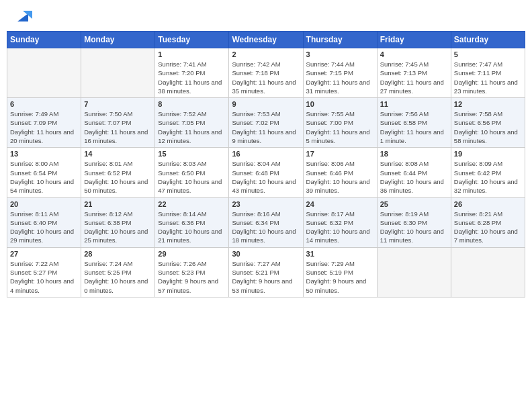  I want to click on day-number: 19, so click(488, 154).